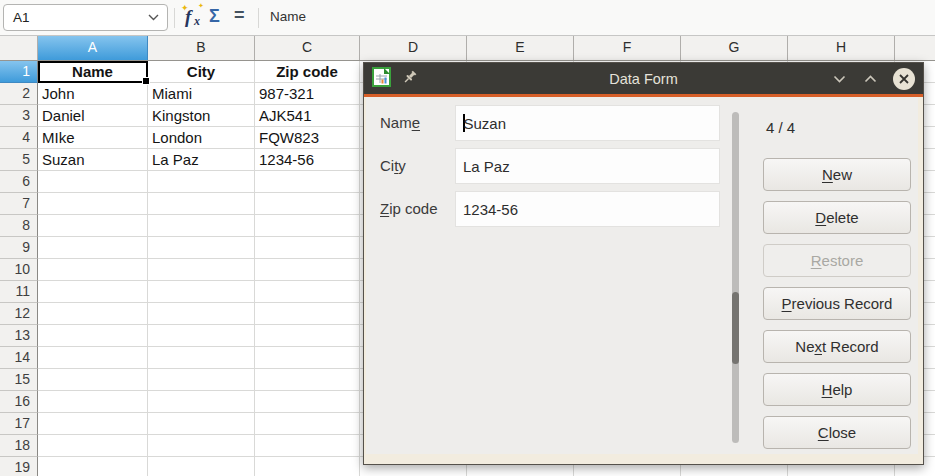  Describe the element at coordinates (308, 72) in the screenshot. I see `cell-C1: Zip code` at that location.